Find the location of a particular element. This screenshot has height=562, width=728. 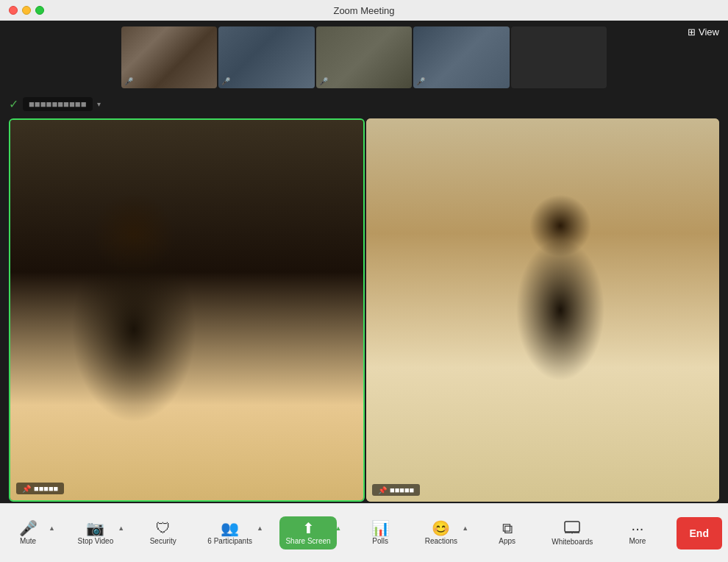

whiteboards-label: Whiteboards is located at coordinates (572, 541).